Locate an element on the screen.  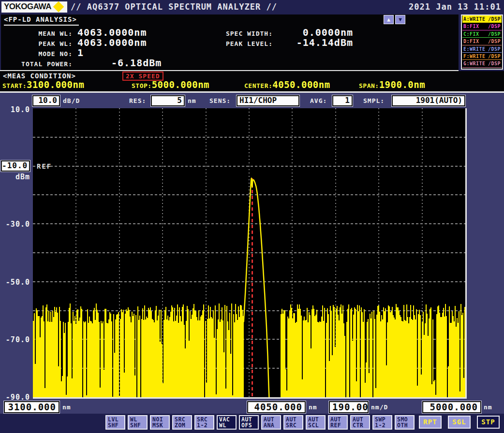
softkey-lvl-shf: LVLSHF is located at coordinates (115, 422).